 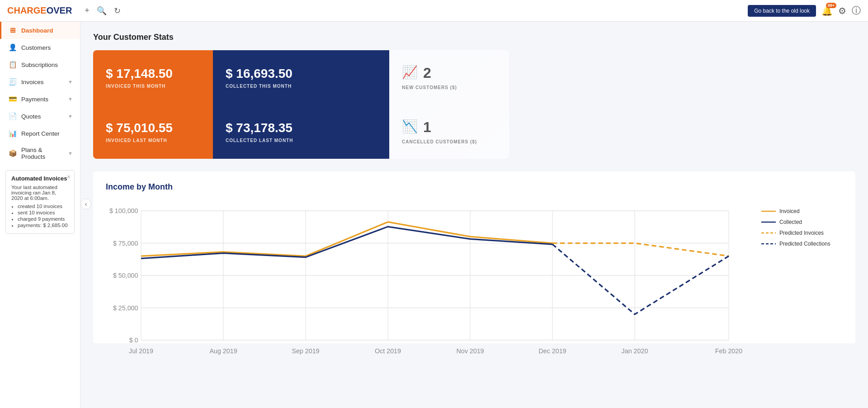 I want to click on logo-over: OVER, so click(x=60, y=11).